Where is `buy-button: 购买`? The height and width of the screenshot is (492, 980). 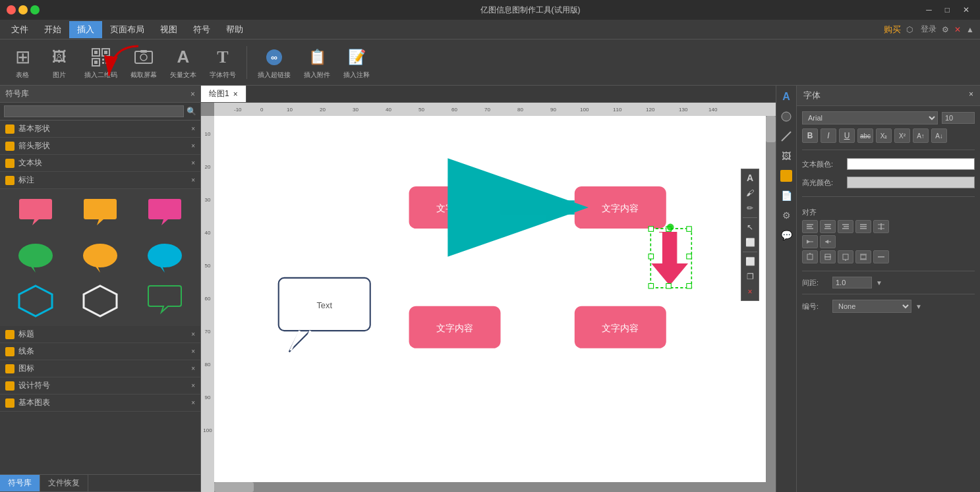 buy-button: 购买 is located at coordinates (892, 30).